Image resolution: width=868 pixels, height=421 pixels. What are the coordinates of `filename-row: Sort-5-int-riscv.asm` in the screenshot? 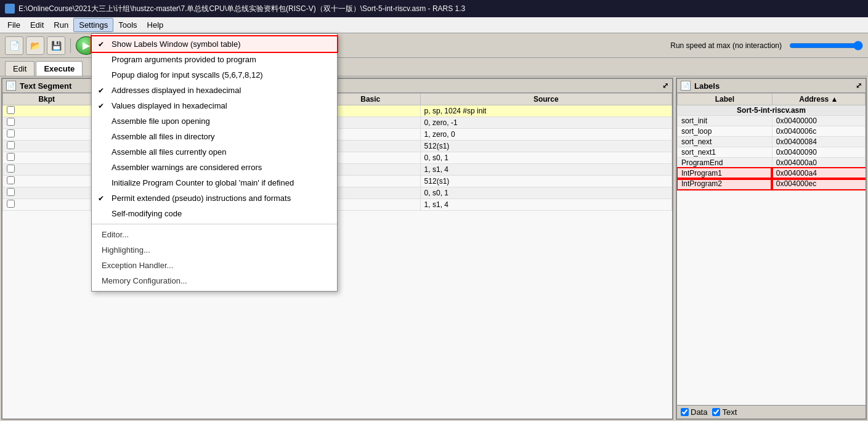 It's located at (771, 111).